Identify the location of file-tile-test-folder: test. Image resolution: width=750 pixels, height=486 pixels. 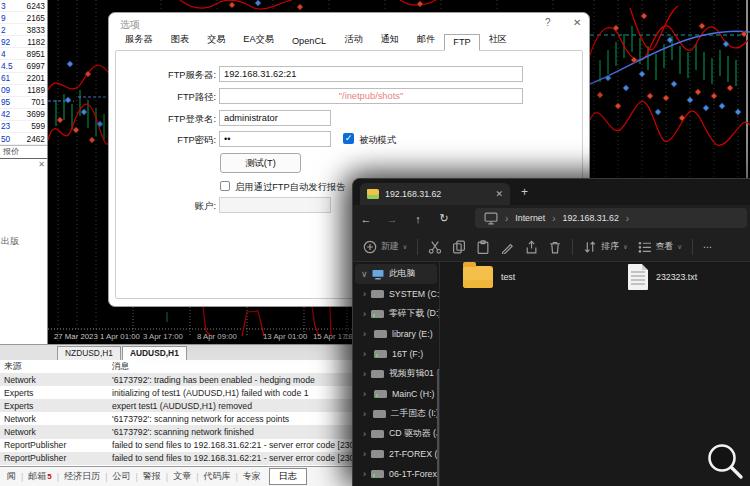
(489, 277).